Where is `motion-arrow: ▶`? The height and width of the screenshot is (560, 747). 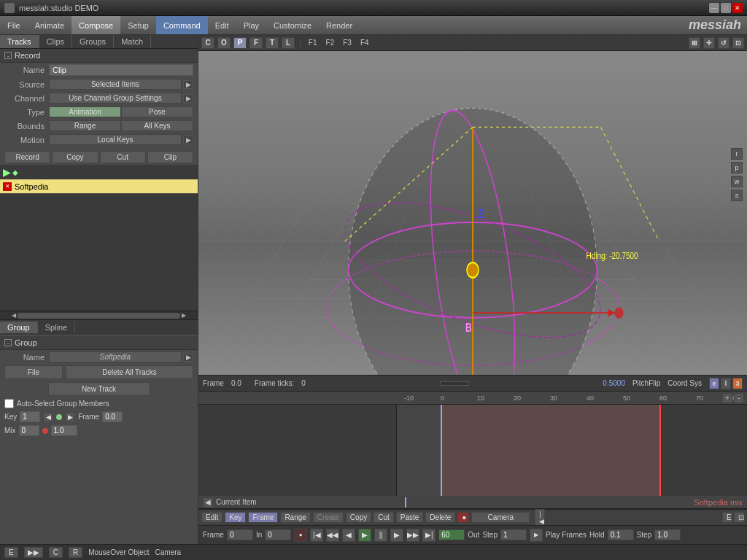
motion-arrow: ▶ is located at coordinates (188, 140).